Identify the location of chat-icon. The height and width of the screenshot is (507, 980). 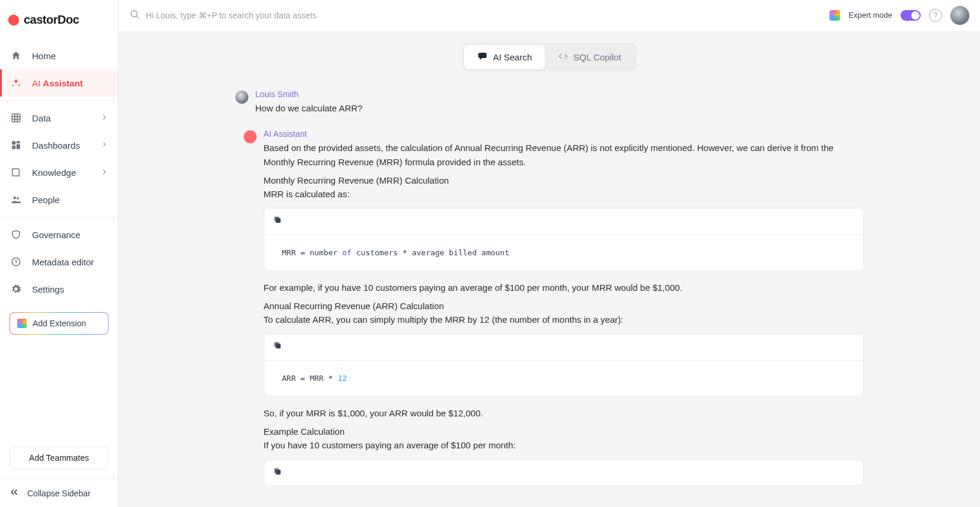
(483, 57).